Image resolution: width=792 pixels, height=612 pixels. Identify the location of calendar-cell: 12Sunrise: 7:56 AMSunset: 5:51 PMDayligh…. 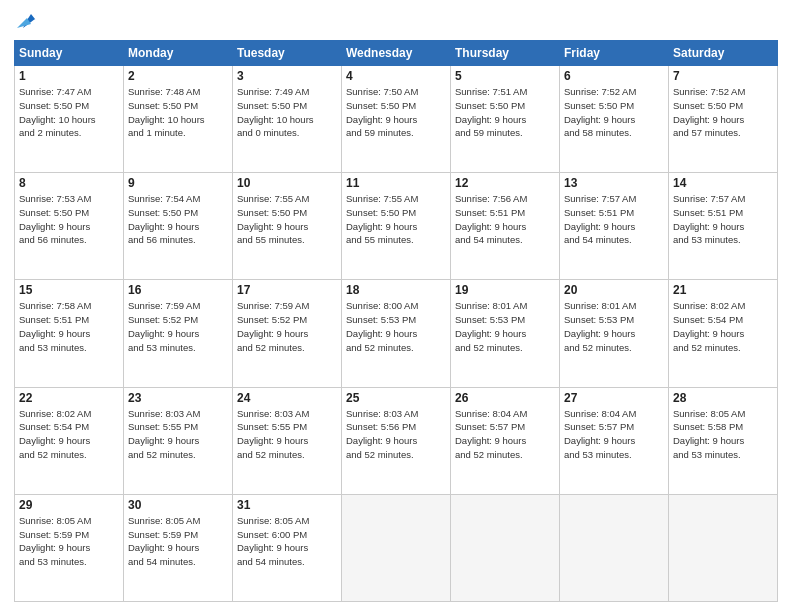
(506, 226).